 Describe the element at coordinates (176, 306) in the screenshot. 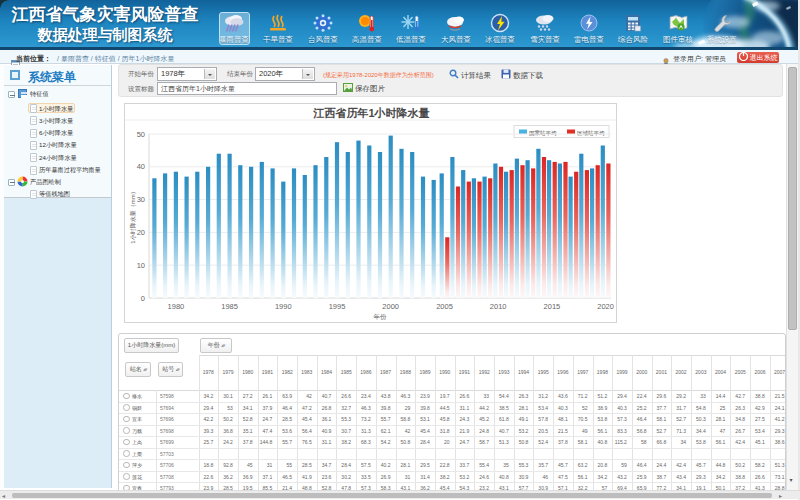

I see `svg-text: 1980` at that location.